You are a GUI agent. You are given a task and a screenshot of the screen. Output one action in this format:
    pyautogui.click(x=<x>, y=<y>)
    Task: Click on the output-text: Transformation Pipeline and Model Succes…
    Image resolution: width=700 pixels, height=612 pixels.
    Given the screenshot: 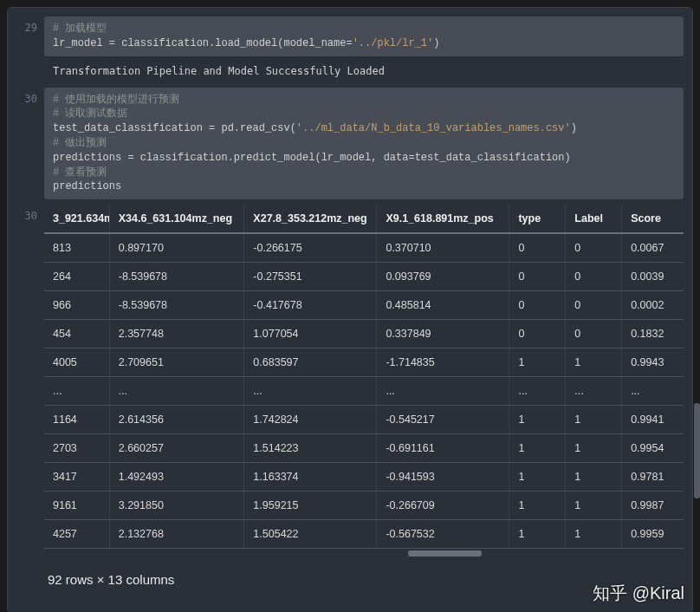 What is the action you would take?
    pyautogui.click(x=364, y=72)
    